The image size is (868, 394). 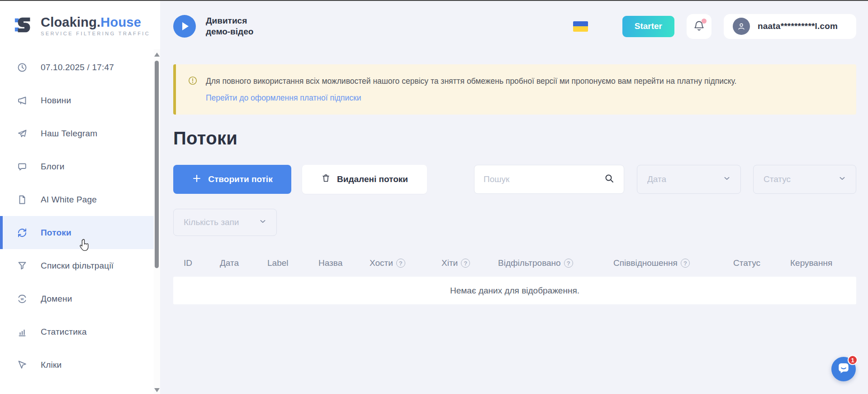 What do you see at coordinates (77, 266) in the screenshot?
I see `sidebar-item-label: Списки фільтрації` at bounding box center [77, 266].